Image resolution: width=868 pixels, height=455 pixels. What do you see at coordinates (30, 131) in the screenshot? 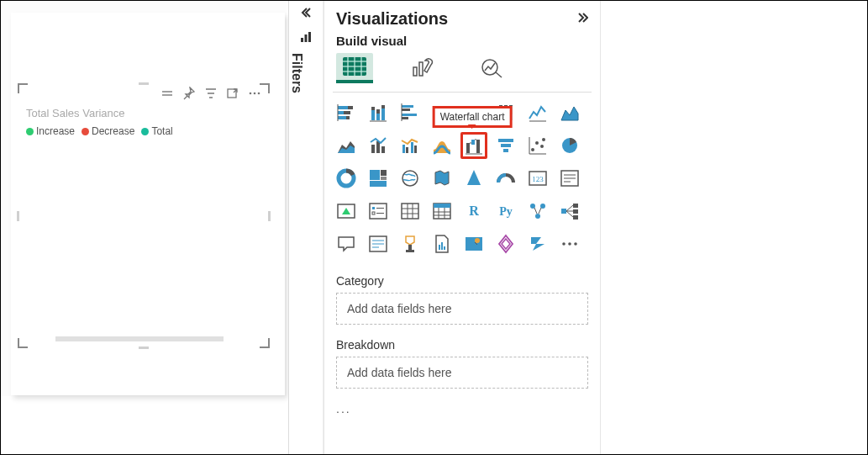
I see `legend-swatch-increase` at bounding box center [30, 131].